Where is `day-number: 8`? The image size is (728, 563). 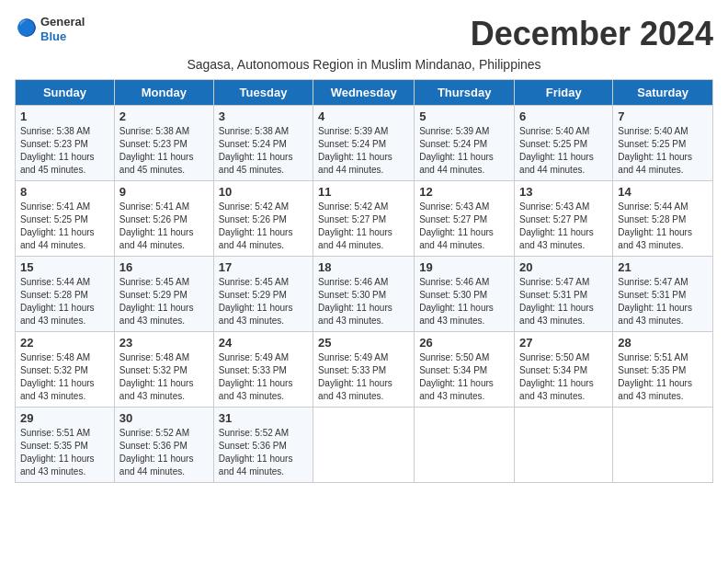 day-number: 8 is located at coordinates (64, 191).